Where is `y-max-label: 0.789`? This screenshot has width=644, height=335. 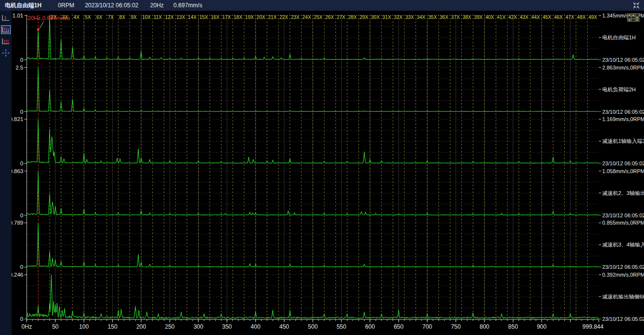 y-max-label: 0.789 is located at coordinates (17, 223).